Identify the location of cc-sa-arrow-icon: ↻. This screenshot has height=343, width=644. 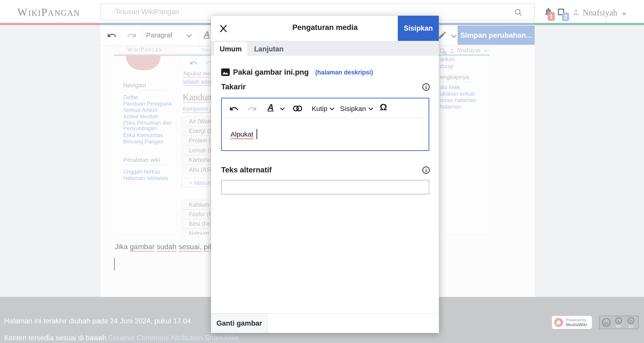
(631, 321).